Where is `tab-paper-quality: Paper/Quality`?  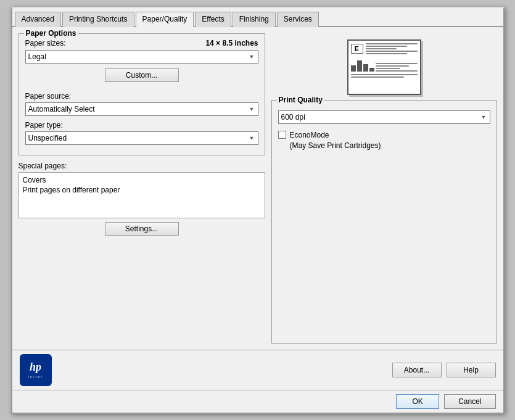
tab-paper-quality: Paper/Quality is located at coordinates (165, 20).